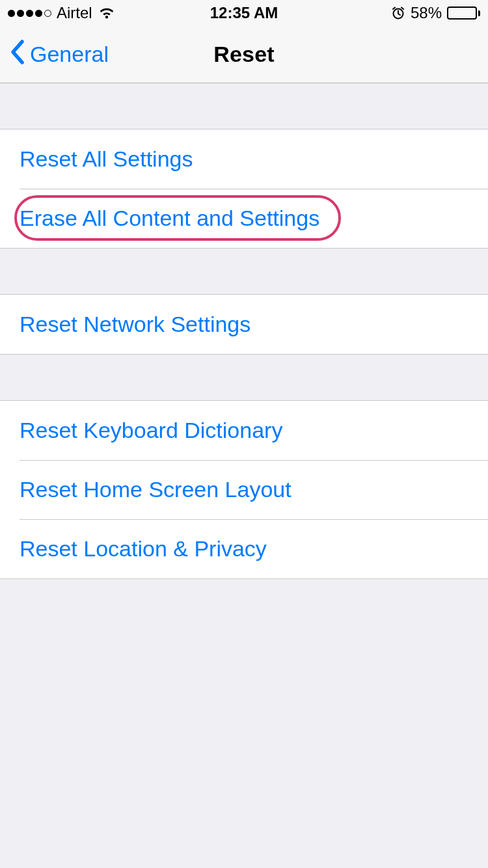 The width and height of the screenshot is (488, 868). What do you see at coordinates (74, 13) in the screenshot?
I see `carrier-label: Airtel` at bounding box center [74, 13].